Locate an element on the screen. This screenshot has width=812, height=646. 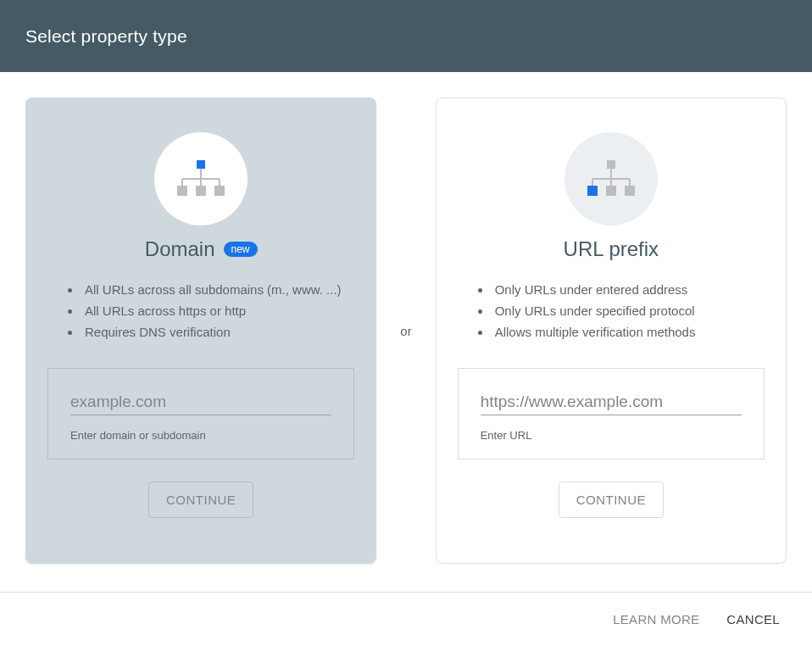
continue-button-url-prefix: CONTINUE is located at coordinates (611, 500).